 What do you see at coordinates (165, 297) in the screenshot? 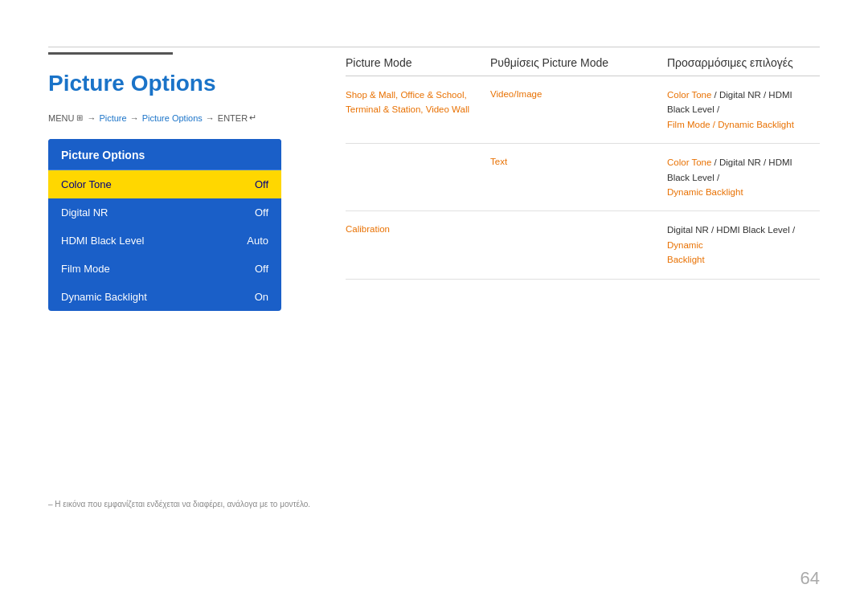
I see `menu-item-dynamic-backlight: Dynamic Backlight On` at bounding box center [165, 297].